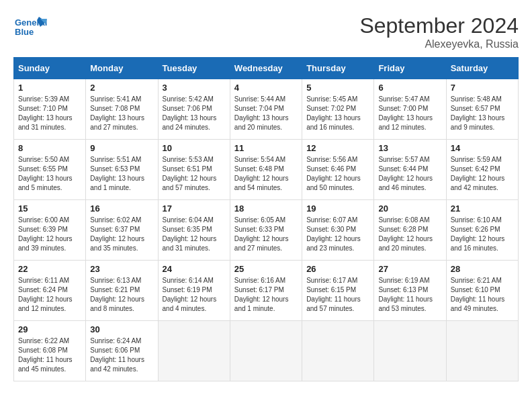  Describe the element at coordinates (50, 68) in the screenshot. I see `day-header-sunday: Sunday` at that location.